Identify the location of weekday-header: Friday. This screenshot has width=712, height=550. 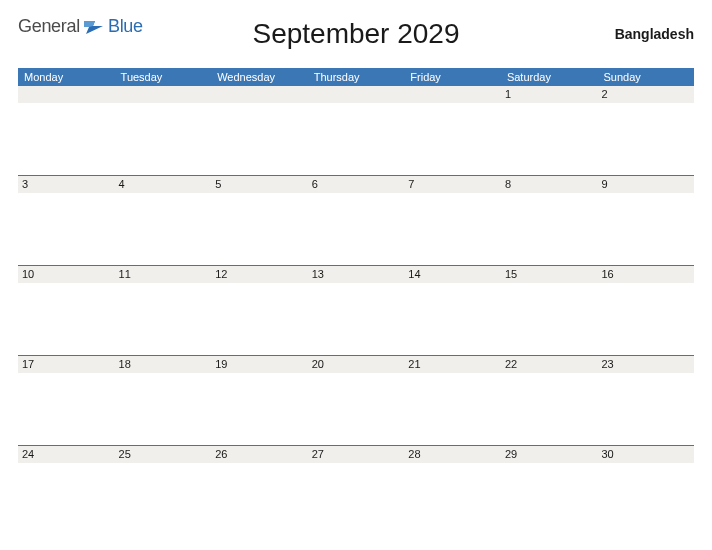
(452, 77).